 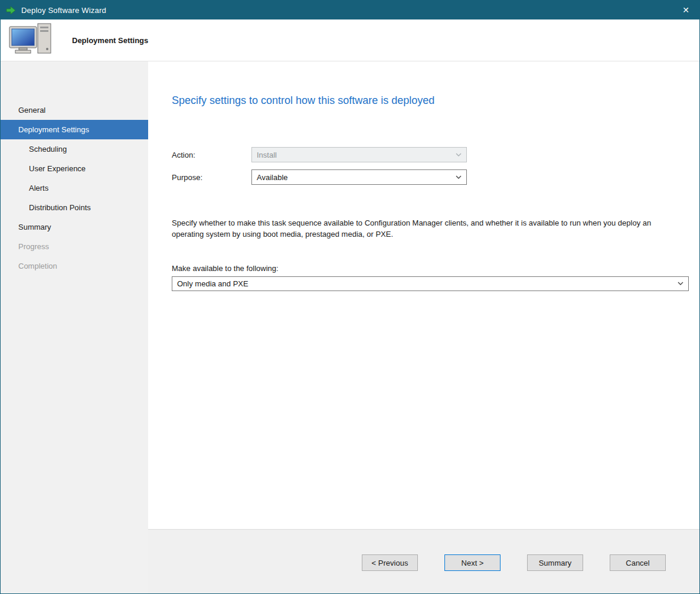 I want to click on sidebar-item-general: General, so click(x=74, y=110).